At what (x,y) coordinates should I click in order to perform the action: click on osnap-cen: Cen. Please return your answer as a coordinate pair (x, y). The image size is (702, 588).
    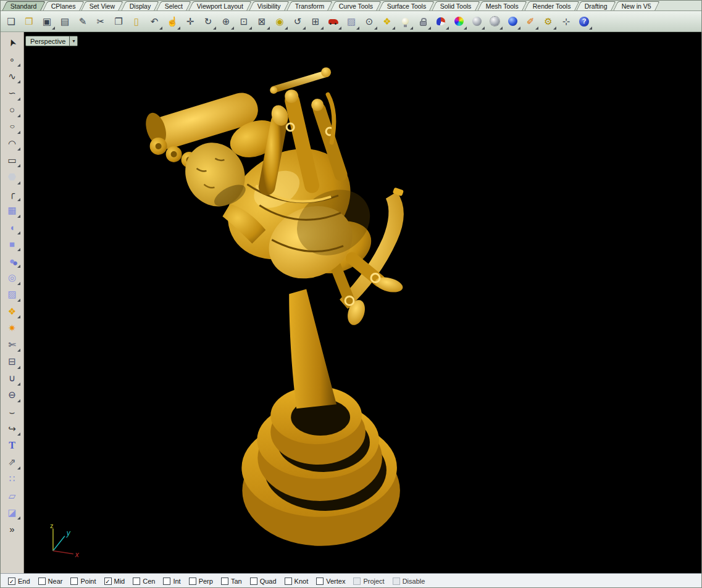
    Looking at the image, I should click on (144, 581).